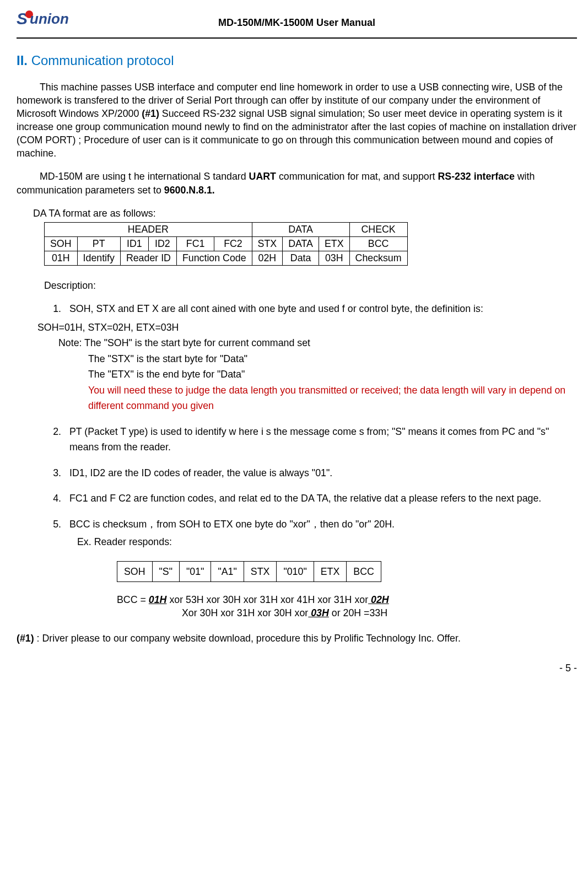 The width and height of the screenshot is (588, 894). I want to click on cell-fc2: FC2, so click(233, 244).